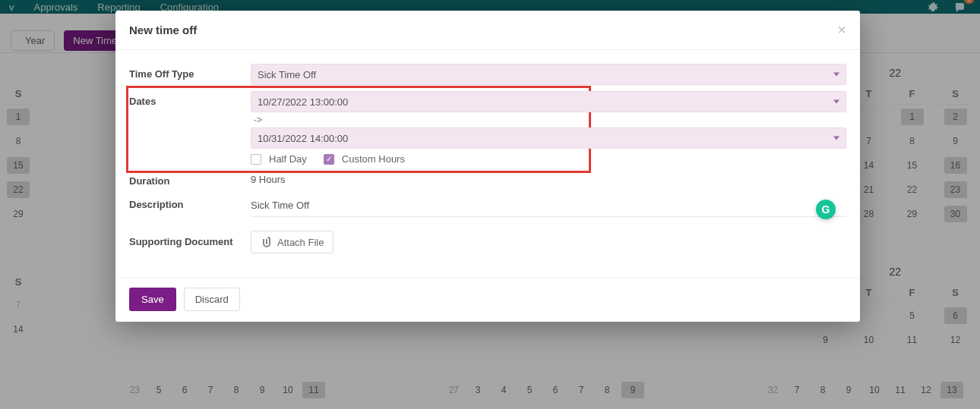 The image size is (980, 409). Describe the element at coordinates (365, 159) in the screenshot. I see `custom-hours-checkbox: ✓ Custom Hours` at that location.